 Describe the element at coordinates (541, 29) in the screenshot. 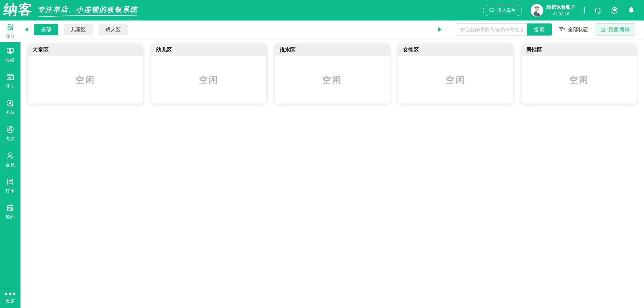

I see `toolbar-right: 搜索 全部状态 页面编辑` at that location.